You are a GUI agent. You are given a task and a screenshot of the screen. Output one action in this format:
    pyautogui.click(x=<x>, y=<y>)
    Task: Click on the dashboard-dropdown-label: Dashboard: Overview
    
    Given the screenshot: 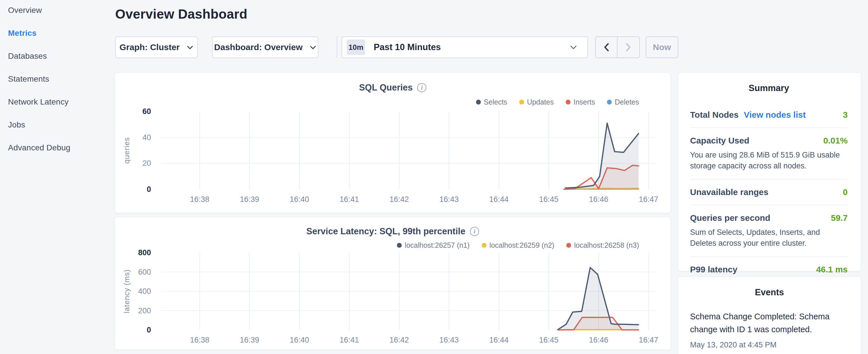 What is the action you would take?
    pyautogui.click(x=258, y=47)
    